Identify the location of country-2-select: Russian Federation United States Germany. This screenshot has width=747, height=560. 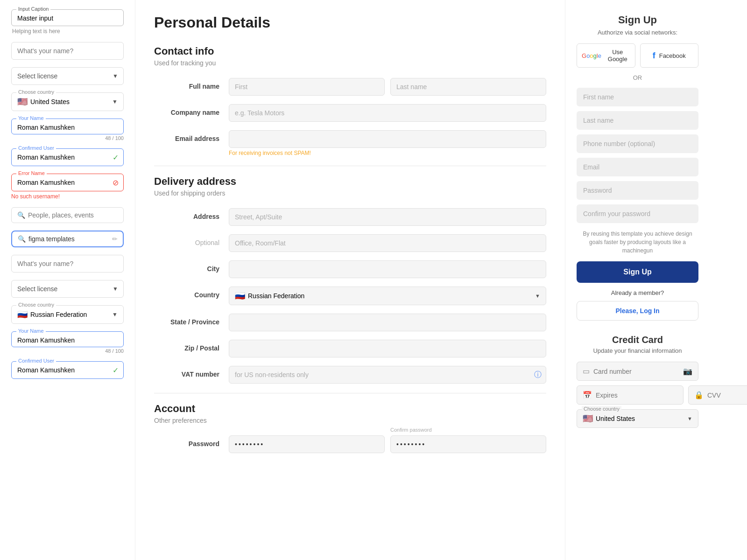
(71, 315).